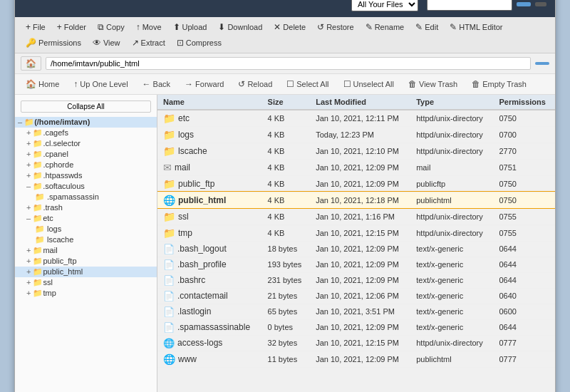  What do you see at coordinates (356, 151) in the screenshot?
I see `table-row: 📁 lscache 4 KB Jan 10, 2021, 12:10 PM ht…` at bounding box center [356, 151].